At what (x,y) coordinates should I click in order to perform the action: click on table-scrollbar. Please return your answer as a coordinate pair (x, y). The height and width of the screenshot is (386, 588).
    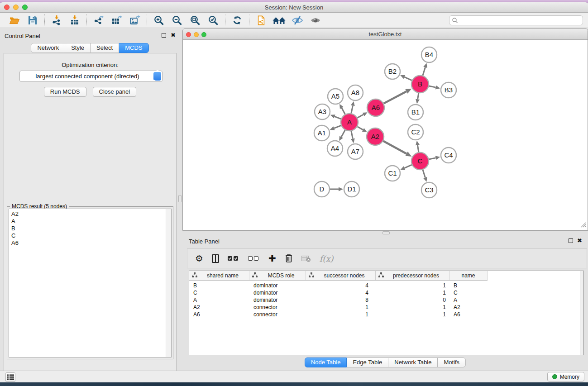
    Looking at the image, I should click on (582, 313).